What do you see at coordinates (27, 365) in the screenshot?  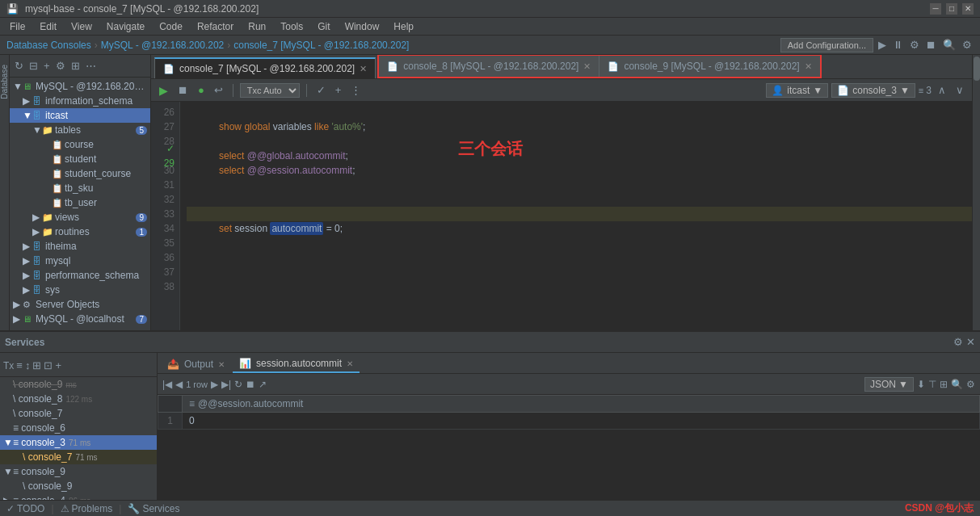 I see `sort-icon: ↕` at bounding box center [27, 365].